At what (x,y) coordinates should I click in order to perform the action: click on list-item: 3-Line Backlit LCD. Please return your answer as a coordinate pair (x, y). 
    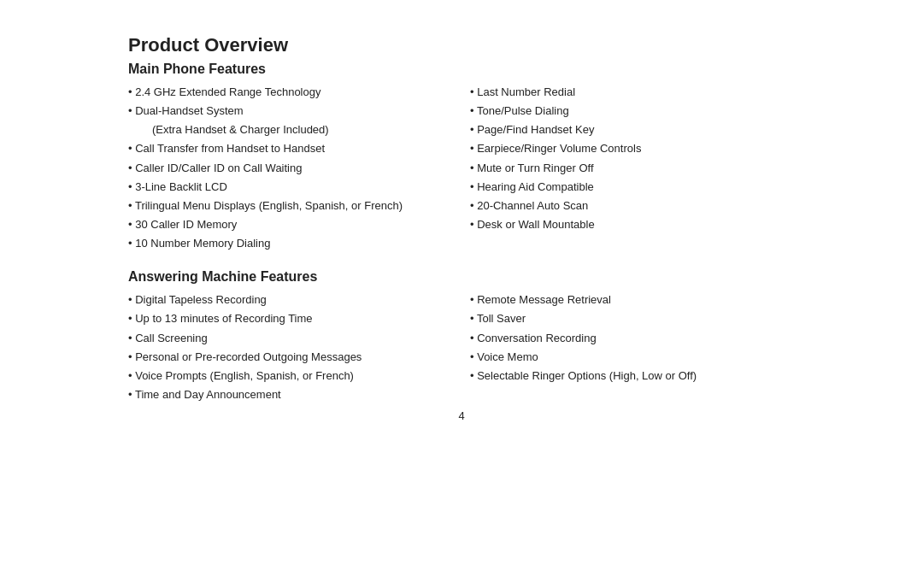
    Looking at the image, I should click on (291, 187).